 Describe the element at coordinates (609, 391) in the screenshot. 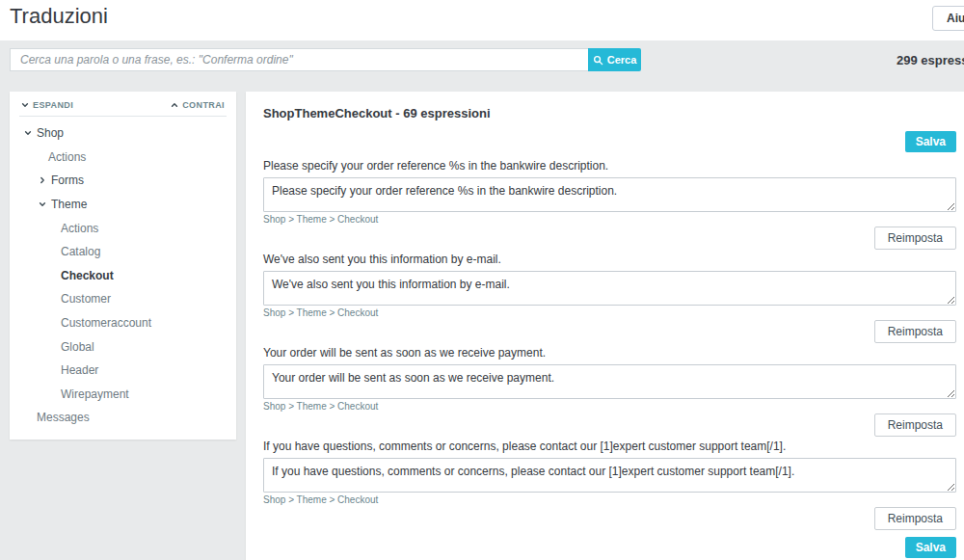

I see `translation-entry: Your order will be sent as soon as we re…` at that location.